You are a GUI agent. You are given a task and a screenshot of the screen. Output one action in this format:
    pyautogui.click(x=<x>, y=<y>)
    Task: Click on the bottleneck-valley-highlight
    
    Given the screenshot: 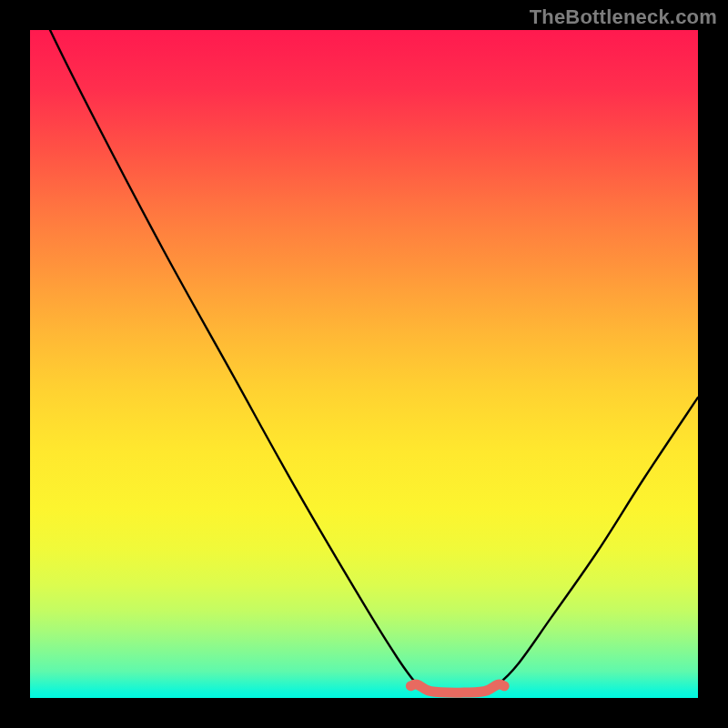 What is the action you would take?
    pyautogui.click(x=457, y=688)
    